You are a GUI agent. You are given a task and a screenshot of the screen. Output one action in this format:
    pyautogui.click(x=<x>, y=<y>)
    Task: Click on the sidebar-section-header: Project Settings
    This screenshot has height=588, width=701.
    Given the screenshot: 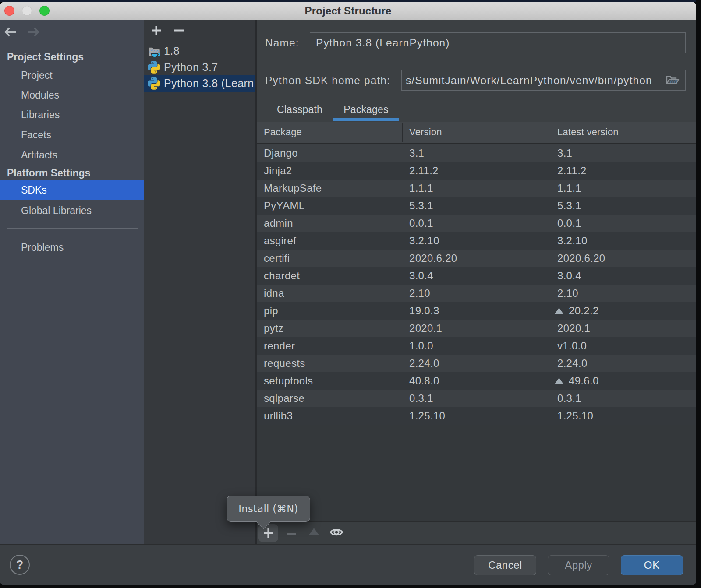 What is the action you would take?
    pyautogui.click(x=72, y=57)
    